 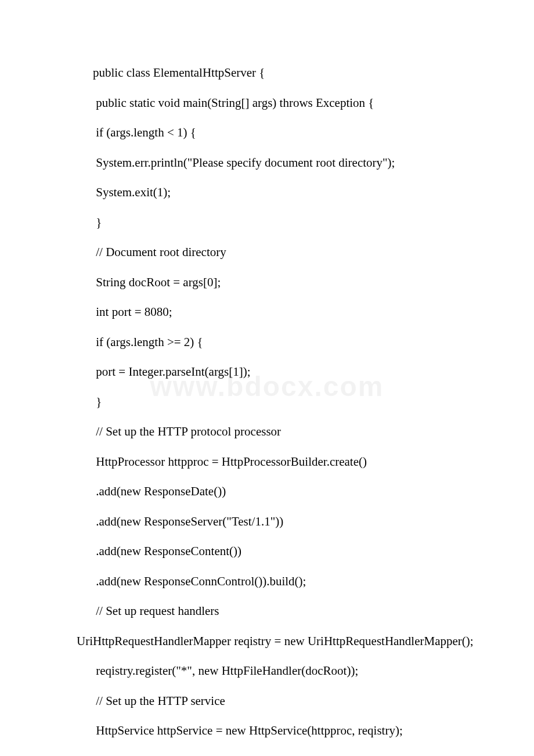 I want to click on code-line: HttpProcessor httpproc = HttpProcessorBu…, so click(x=267, y=462).